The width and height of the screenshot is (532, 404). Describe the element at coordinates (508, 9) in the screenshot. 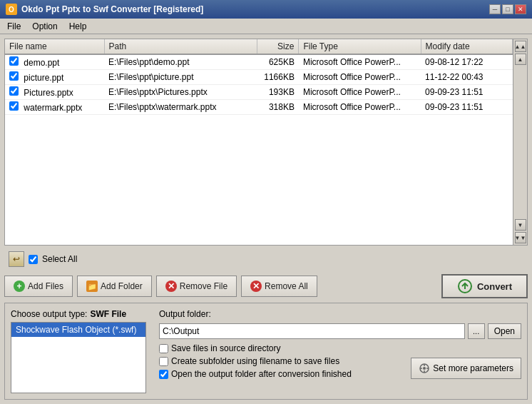

I see `title-controls: ─ □ ✕` at that location.